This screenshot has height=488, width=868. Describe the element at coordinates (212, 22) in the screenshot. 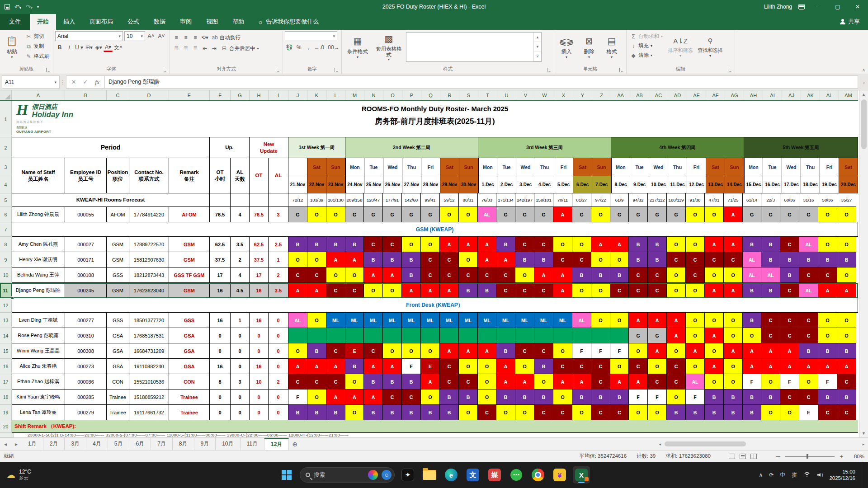

I see `ribbon-tab-7: 视图` at that location.